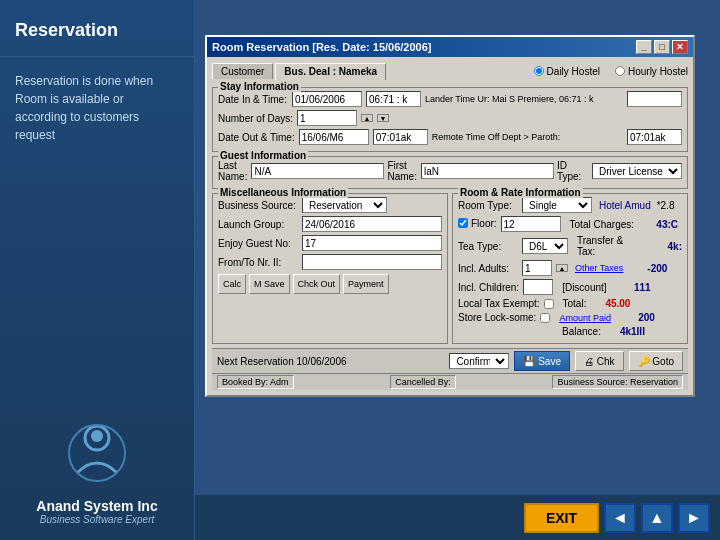  What do you see at coordinates (662, 47) in the screenshot?
I see `titlebar-buttons: _ □ ✕` at bounding box center [662, 47].